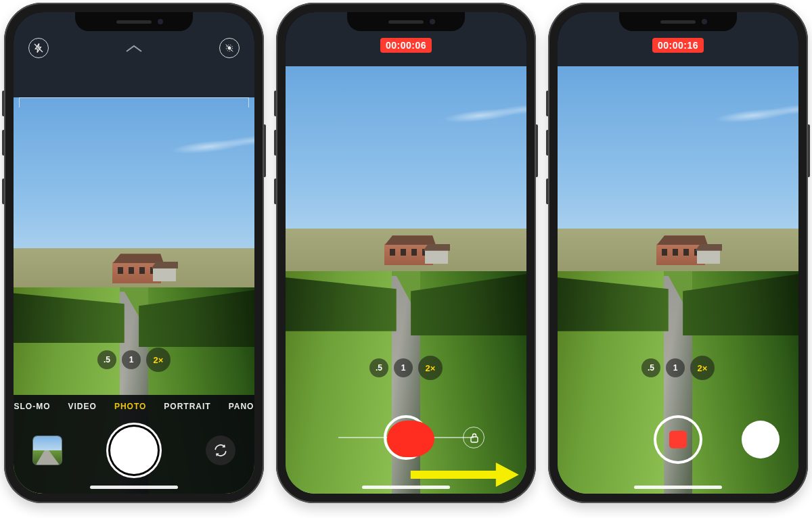  I want to click on flip-camera-icon, so click(221, 450).